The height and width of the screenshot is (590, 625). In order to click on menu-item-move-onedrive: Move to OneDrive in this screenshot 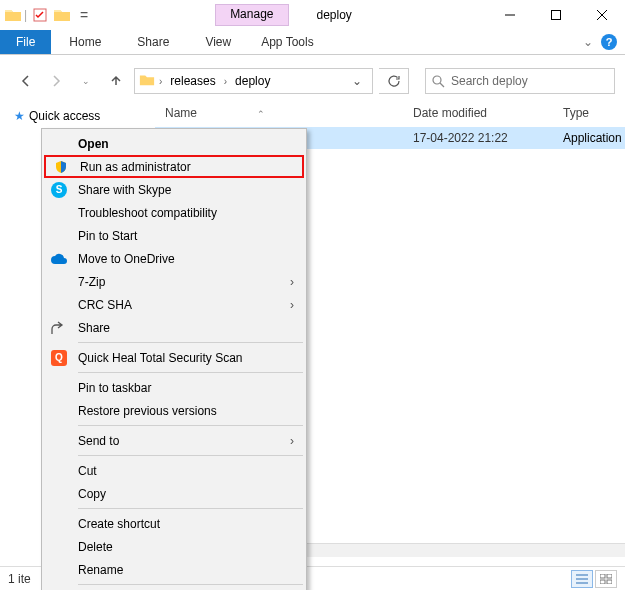, I will do `click(174, 258)`.